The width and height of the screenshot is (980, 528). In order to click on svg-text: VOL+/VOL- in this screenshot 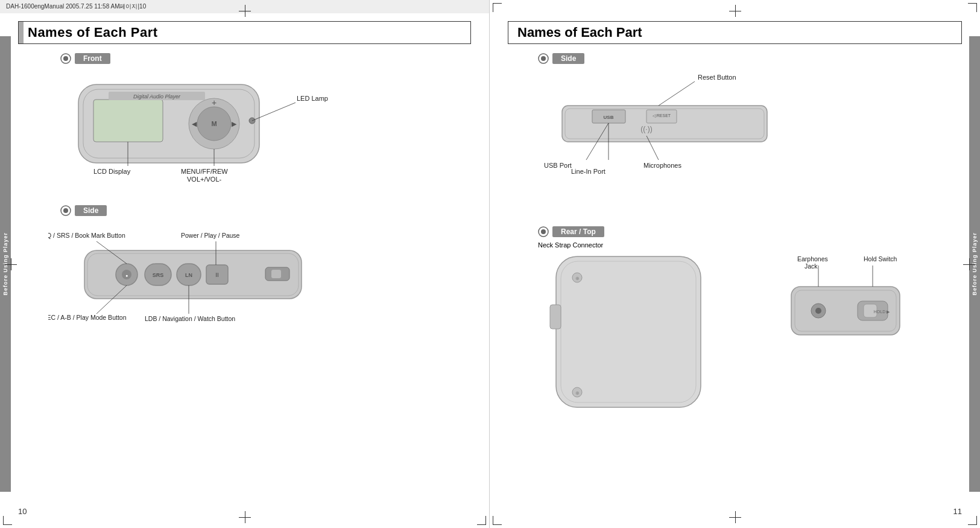, I will do `click(204, 179)`.